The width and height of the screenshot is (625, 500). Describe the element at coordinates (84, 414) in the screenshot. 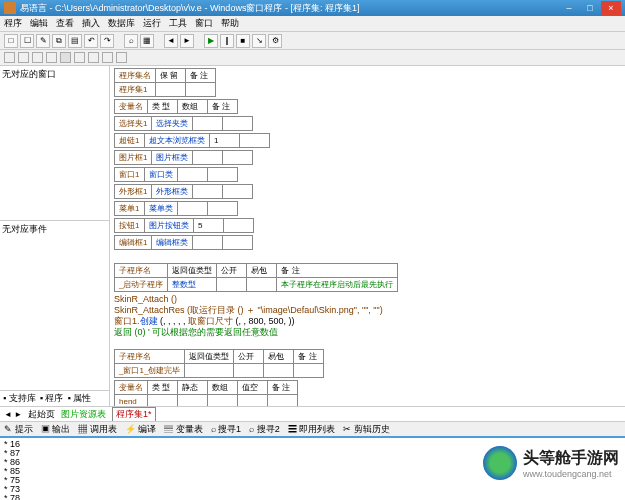

I see `tab-res: 图片资源表` at that location.